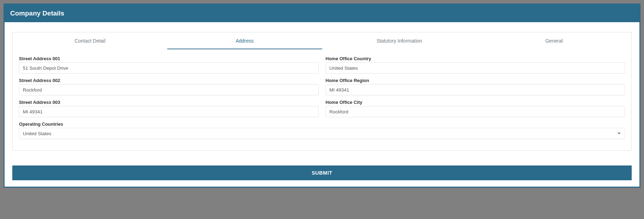 The width and height of the screenshot is (644, 219). I want to click on street-address-003-input, so click(169, 112).